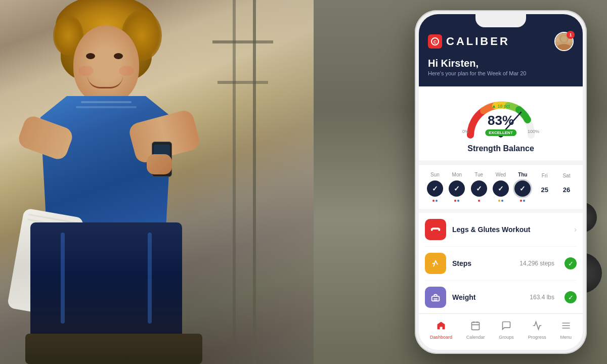  I want to click on person-hands, so click(159, 164).